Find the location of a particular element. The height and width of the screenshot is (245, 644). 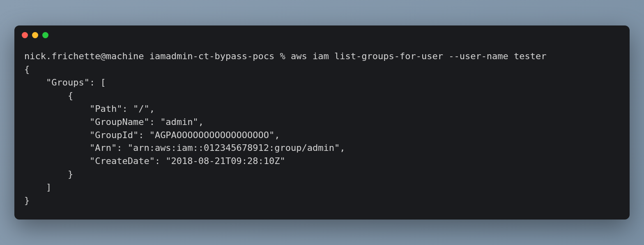

maximize-icon is located at coordinates (45, 35).